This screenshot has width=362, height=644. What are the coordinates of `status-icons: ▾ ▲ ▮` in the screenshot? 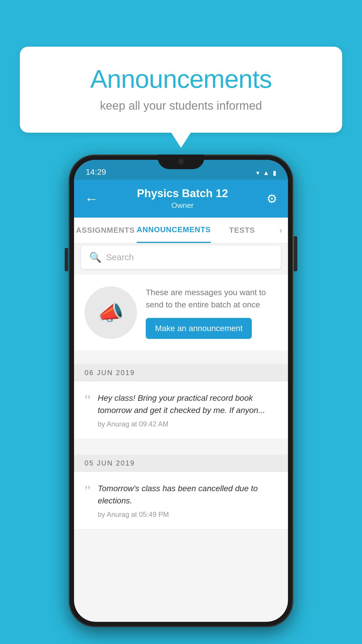 It's located at (266, 173).